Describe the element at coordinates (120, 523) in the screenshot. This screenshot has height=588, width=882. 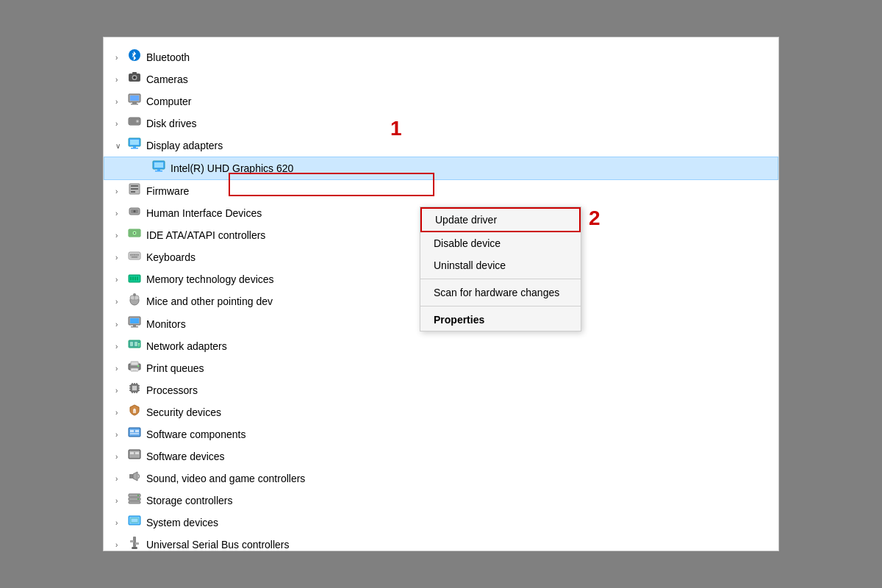
I see `arrow-system-devices: ›` at that location.